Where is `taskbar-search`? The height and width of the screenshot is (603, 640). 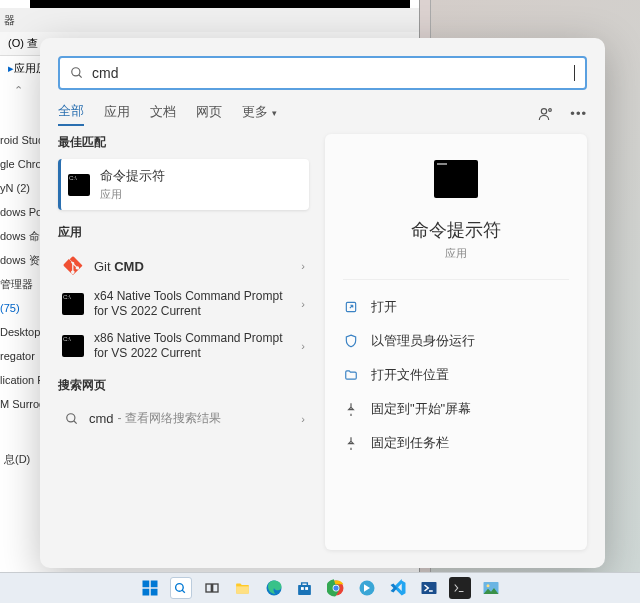
taskbar-search is located at coordinates (181, 588).